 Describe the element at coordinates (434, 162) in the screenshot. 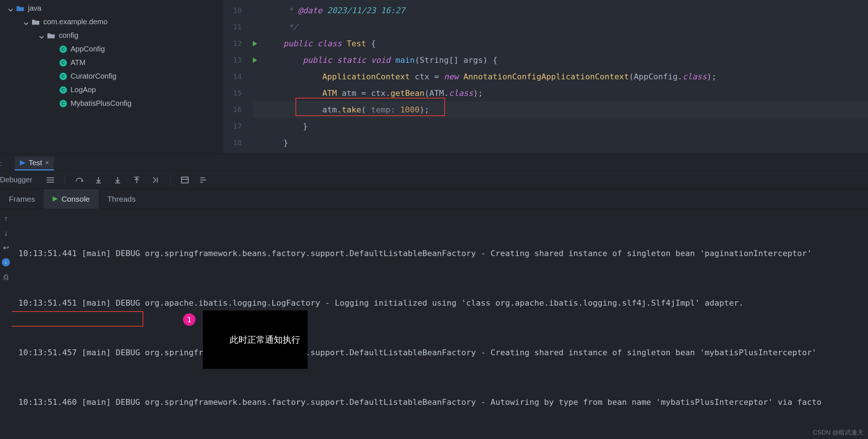

I see `tool-window-tabs: : Test ×` at that location.